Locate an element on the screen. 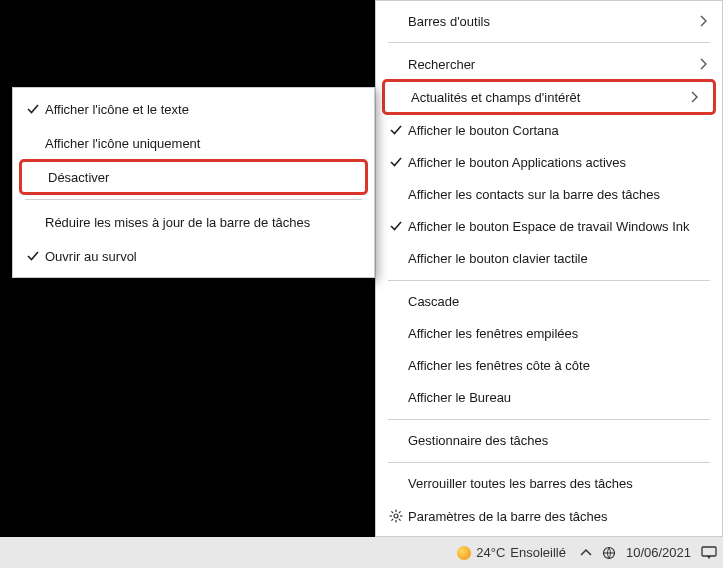  taskbar-menu-item-verrouiller-toutes-les-barres-des-taches: Verrouiller toutes les barres des tâches is located at coordinates (549, 484).